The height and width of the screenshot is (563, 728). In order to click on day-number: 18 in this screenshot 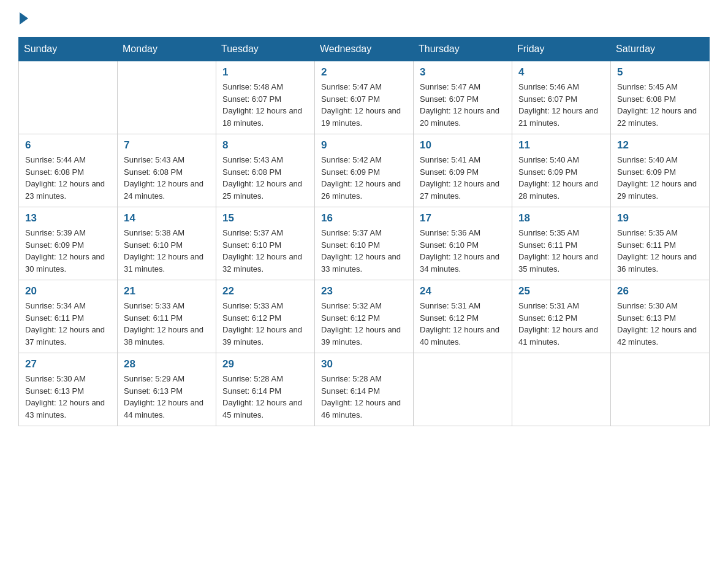, I will do `click(561, 218)`.